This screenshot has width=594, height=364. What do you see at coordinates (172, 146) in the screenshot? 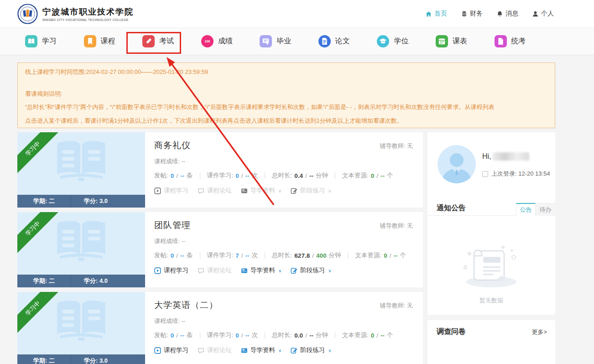
I see `course-title: 商务礼仪` at bounding box center [172, 146].